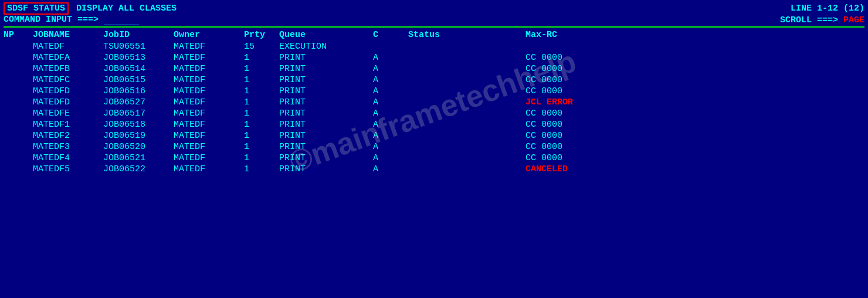  I want to click on table-row: MATEDF TSU06551 MATEDF 15 EXECUTION, so click(434, 47).